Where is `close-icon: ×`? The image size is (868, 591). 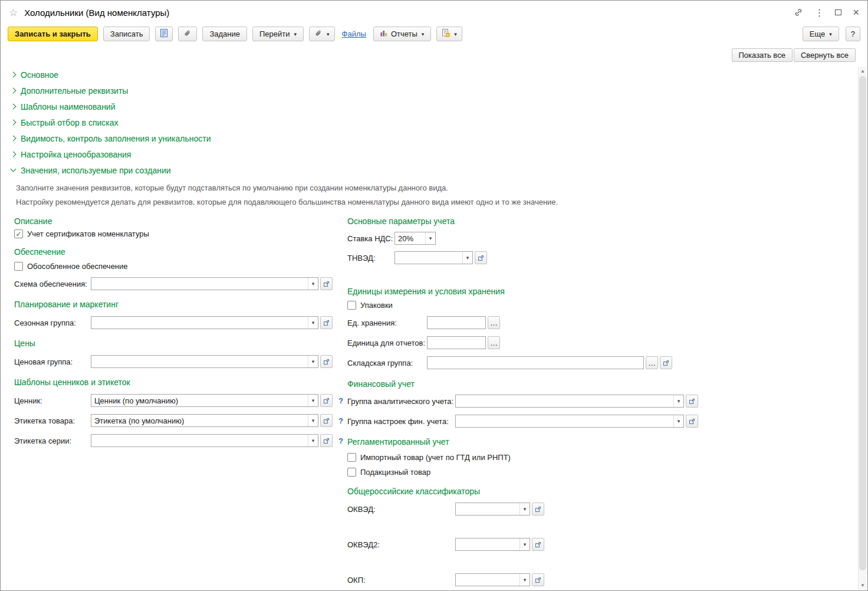
close-icon: × is located at coordinates (856, 12).